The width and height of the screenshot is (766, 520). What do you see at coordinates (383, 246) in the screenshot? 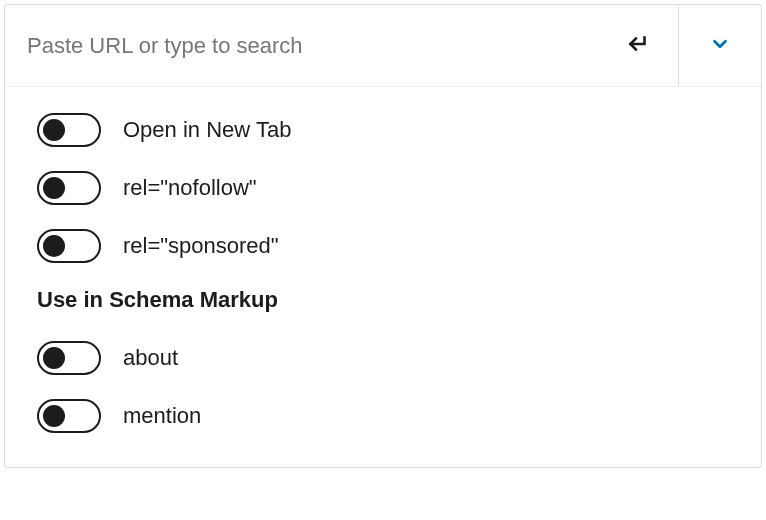
I see `toggle-row-sponsored: rel="sponsored"` at bounding box center [383, 246].